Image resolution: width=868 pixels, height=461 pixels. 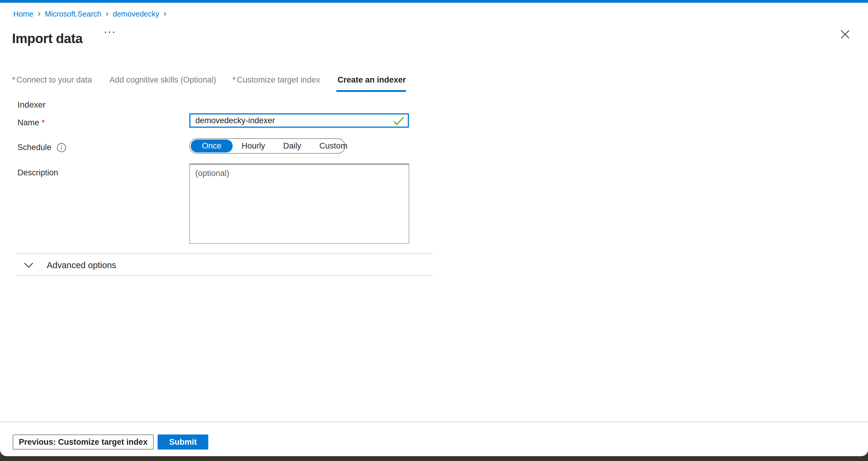 I want to click on description-field-label: Description, so click(x=38, y=173).